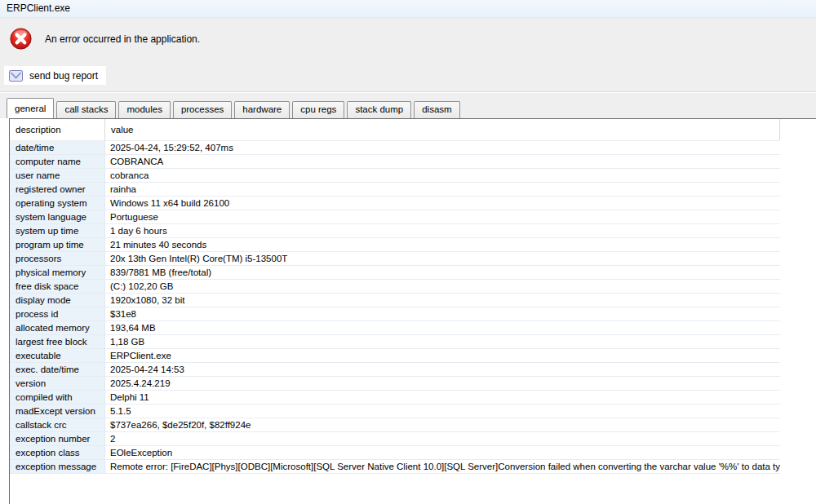  I want to click on row-value: Portuguese, so click(442, 217).